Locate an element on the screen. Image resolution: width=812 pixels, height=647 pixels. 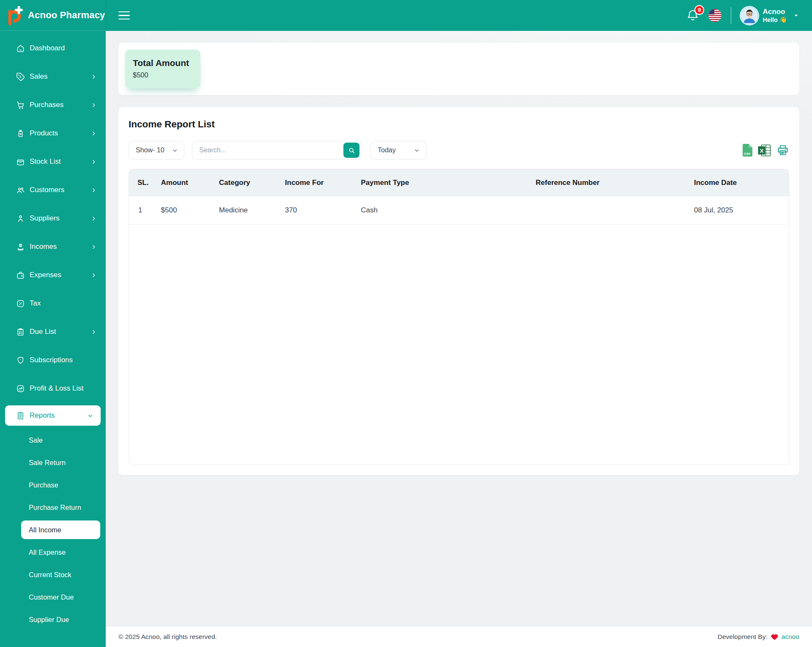
table-cell: $500 is located at coordinates (186, 210).